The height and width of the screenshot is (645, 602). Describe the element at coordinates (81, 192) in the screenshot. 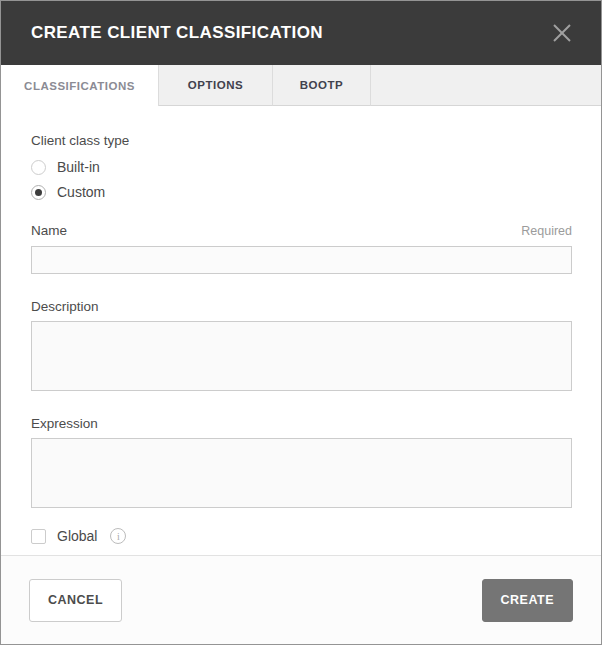

I see `radio-custom-label: Custom` at that location.